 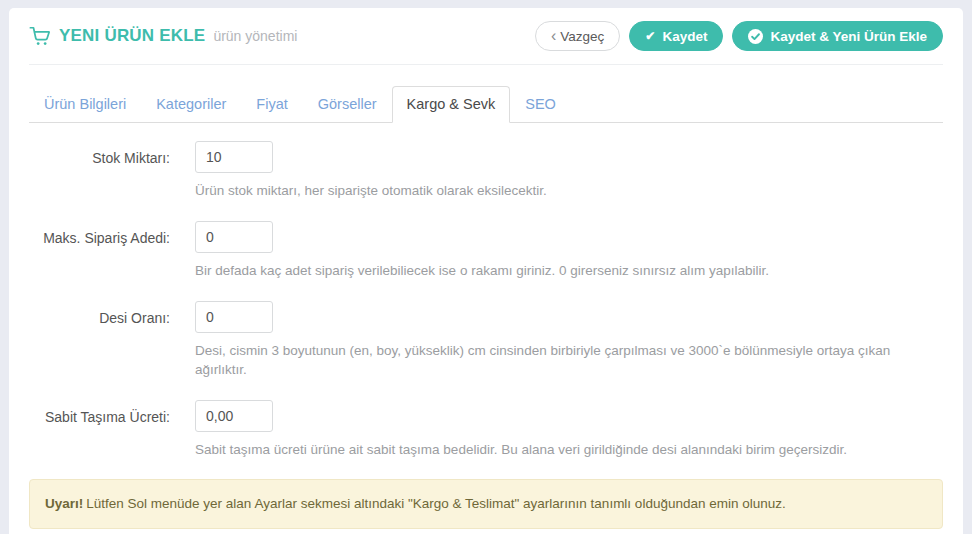 What do you see at coordinates (100, 251) in the screenshot?
I see `max-order-quantity-label: Maks. Sipariş Adedi:` at bounding box center [100, 251].